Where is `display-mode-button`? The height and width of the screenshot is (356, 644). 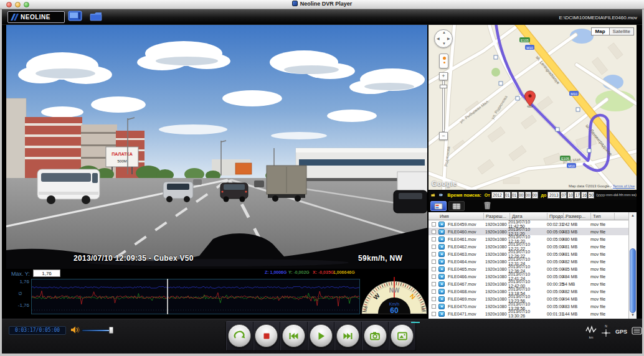
display-mode-button is located at coordinates (75, 17).